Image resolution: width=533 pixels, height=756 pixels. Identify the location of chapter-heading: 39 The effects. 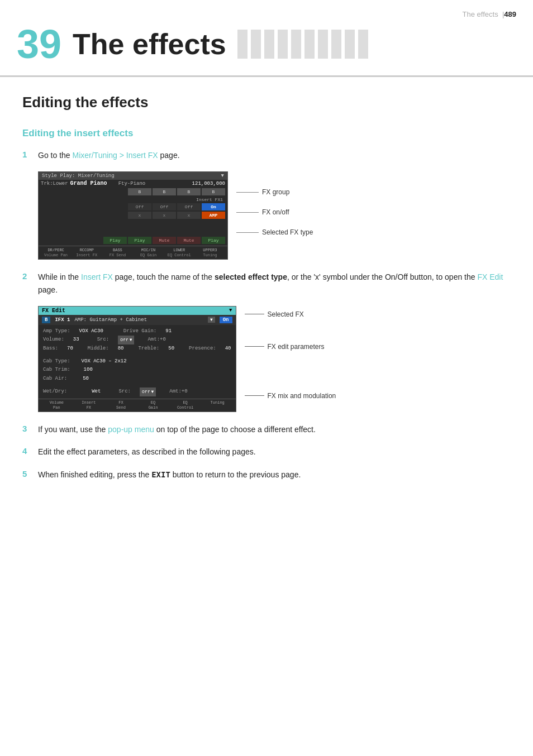
(266, 48).